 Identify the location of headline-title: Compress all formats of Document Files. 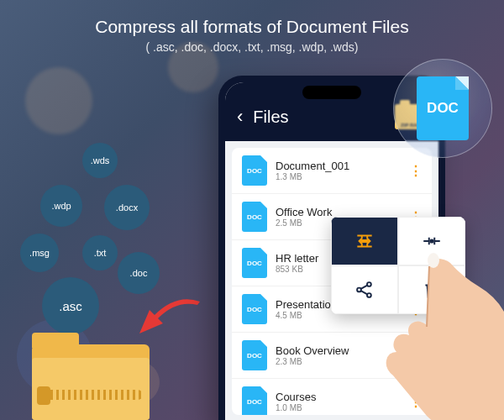
(252, 27).